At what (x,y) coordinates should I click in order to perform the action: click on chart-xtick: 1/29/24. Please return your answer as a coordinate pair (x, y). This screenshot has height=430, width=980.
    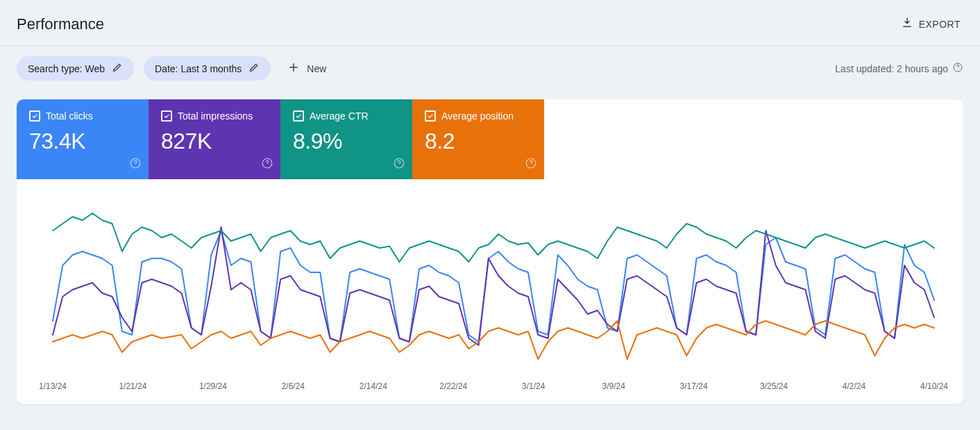
    Looking at the image, I should click on (213, 386).